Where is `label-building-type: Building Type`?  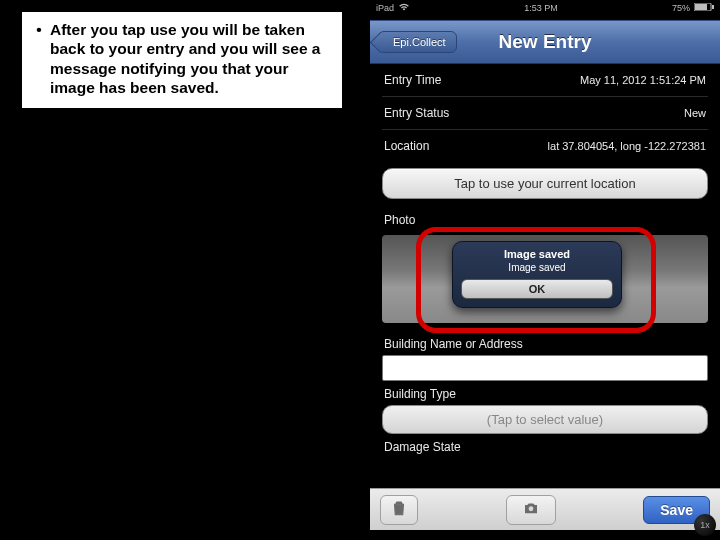
label-building-type: Building Type is located at coordinates (545, 393).